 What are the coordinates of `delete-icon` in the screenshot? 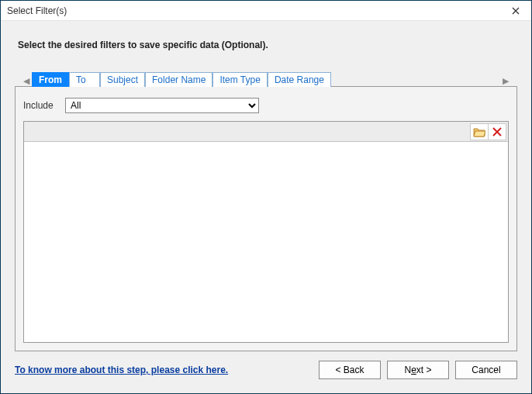 It's located at (497, 132).